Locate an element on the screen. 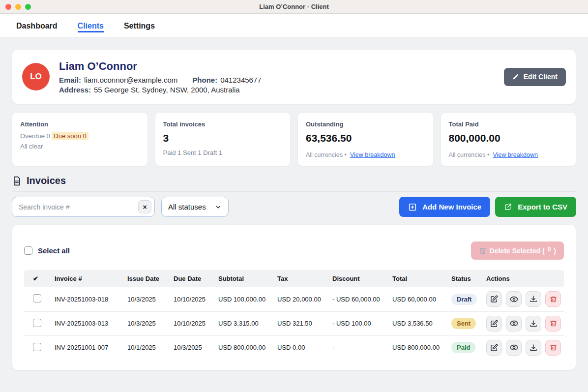  search-input is located at coordinates (84, 207).